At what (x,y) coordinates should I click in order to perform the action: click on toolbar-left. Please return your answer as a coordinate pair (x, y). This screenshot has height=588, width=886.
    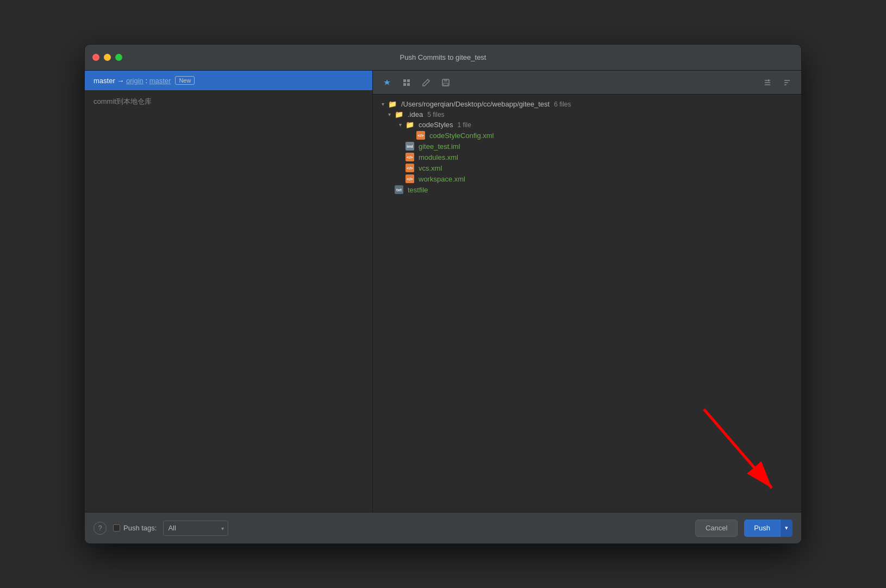
    Looking at the image, I should click on (416, 83).